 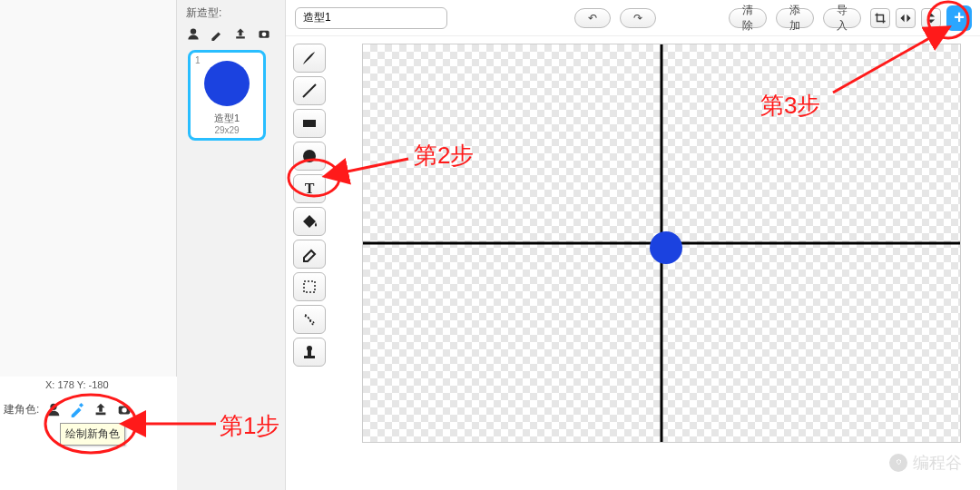 I want to click on costume-panel: 新造型: 1 造型1 29x29, so click(x=231, y=245).